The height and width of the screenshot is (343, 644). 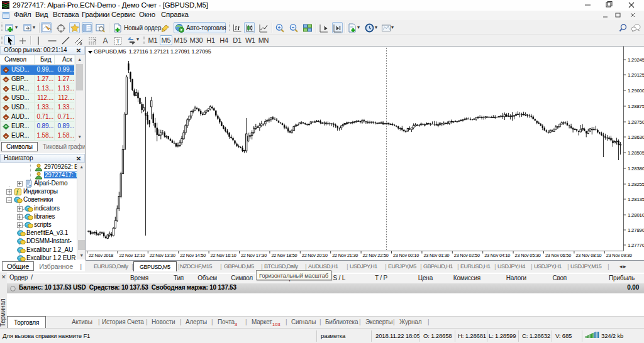 I want to click on svg-text: A, so click(x=106, y=41).